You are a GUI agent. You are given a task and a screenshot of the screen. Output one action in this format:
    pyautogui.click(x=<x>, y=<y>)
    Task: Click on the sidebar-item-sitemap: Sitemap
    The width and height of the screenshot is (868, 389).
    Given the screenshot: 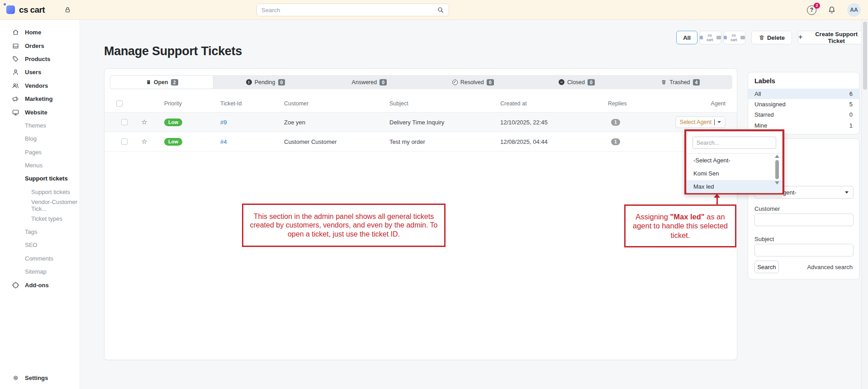 What is the action you would take?
    pyautogui.click(x=40, y=271)
    